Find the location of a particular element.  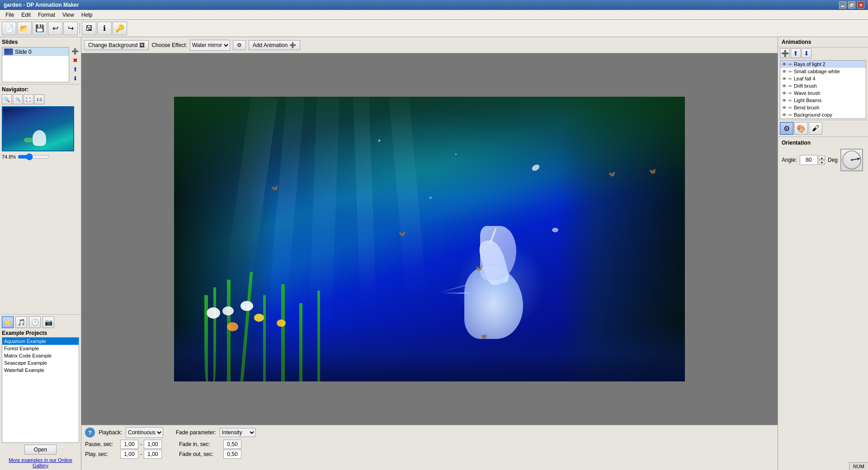

change-bg-label: Change Background is located at coordinates (113, 45).